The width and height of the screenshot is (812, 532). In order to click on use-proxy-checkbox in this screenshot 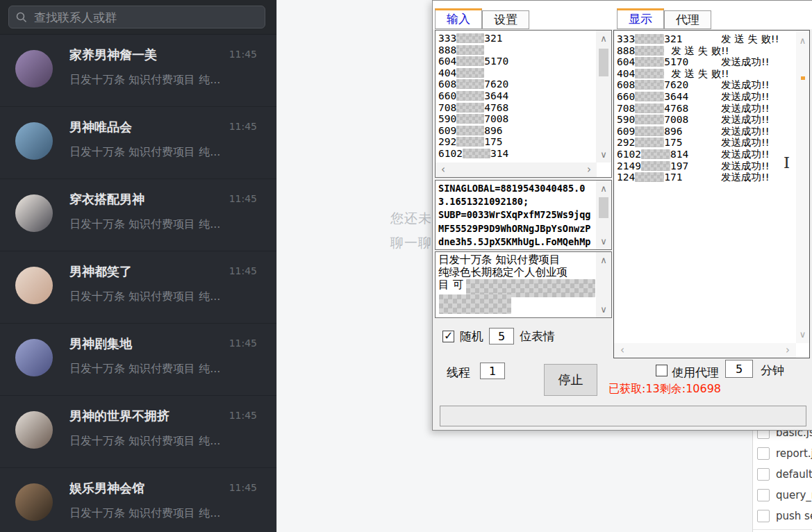, I will do `click(661, 371)`.